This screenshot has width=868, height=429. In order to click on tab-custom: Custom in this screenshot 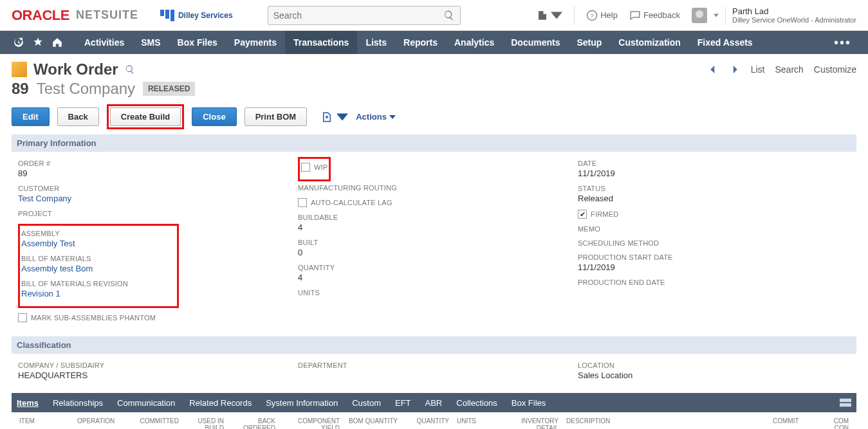, I will do `click(367, 403)`.